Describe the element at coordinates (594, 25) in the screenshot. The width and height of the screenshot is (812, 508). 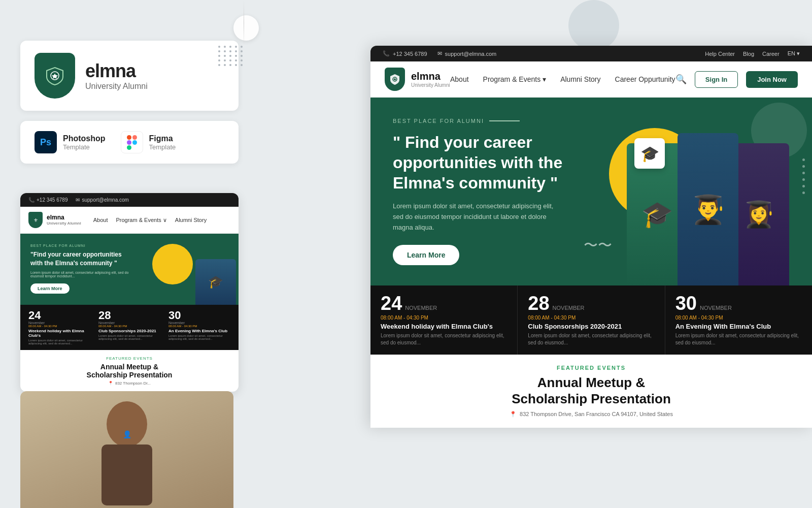
I see `bg-circle-top-right` at that location.